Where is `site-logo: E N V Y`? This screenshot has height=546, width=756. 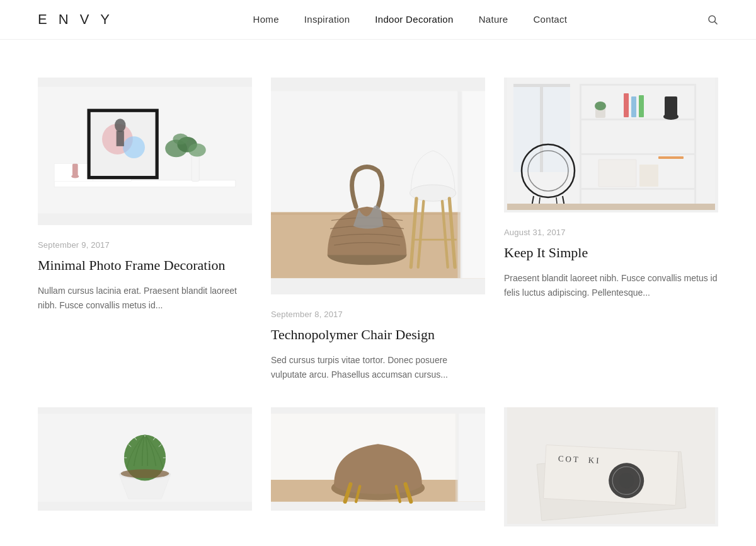
site-logo: E N V Y is located at coordinates (76, 20).